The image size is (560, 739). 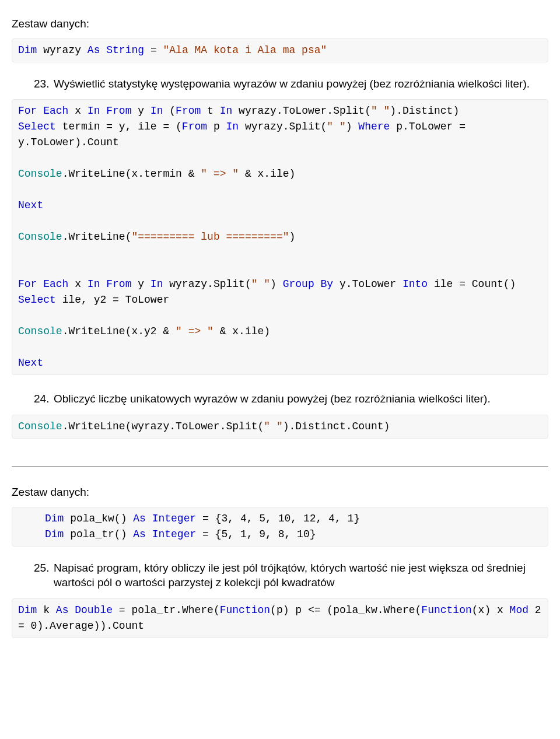 I want to click on question-number: 25., so click(x=44, y=575).